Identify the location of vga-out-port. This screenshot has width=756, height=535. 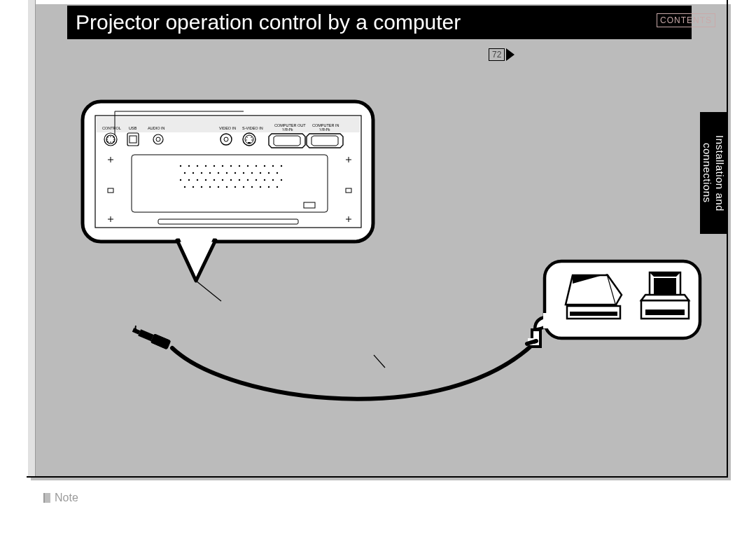
(287, 141).